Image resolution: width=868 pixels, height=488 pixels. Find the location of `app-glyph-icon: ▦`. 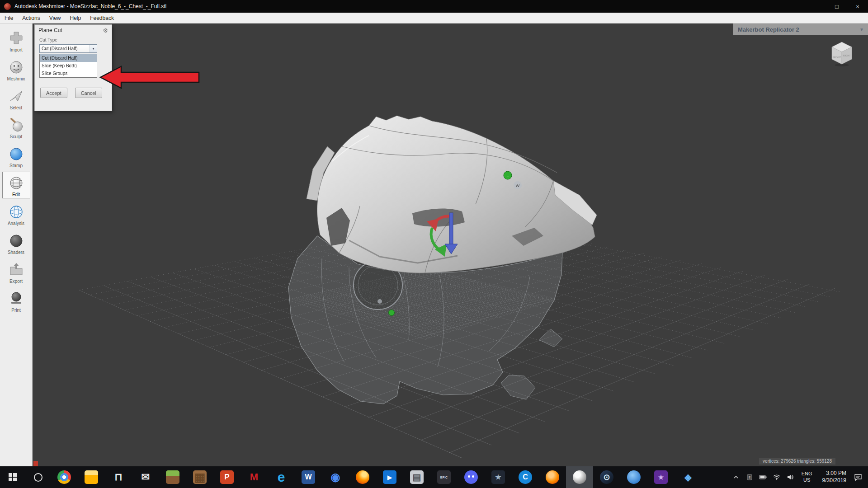

app-glyph-icon: ▦ is located at coordinates (200, 477).